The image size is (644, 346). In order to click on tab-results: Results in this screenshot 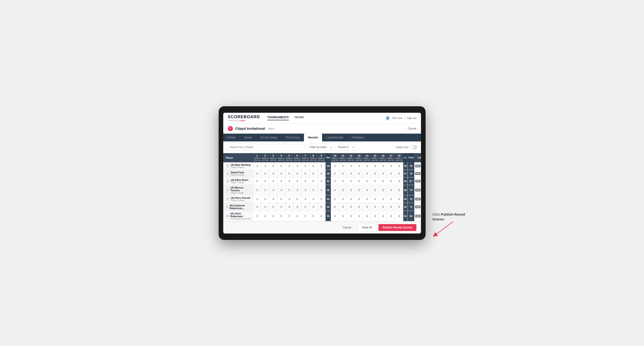, I will do `click(313, 138)`.